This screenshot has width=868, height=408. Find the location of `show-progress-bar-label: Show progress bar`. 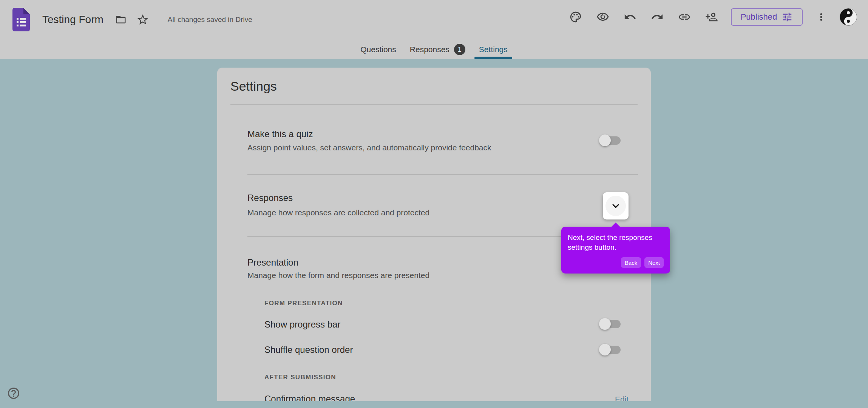

show-progress-bar-label: Show progress bar is located at coordinates (302, 325).